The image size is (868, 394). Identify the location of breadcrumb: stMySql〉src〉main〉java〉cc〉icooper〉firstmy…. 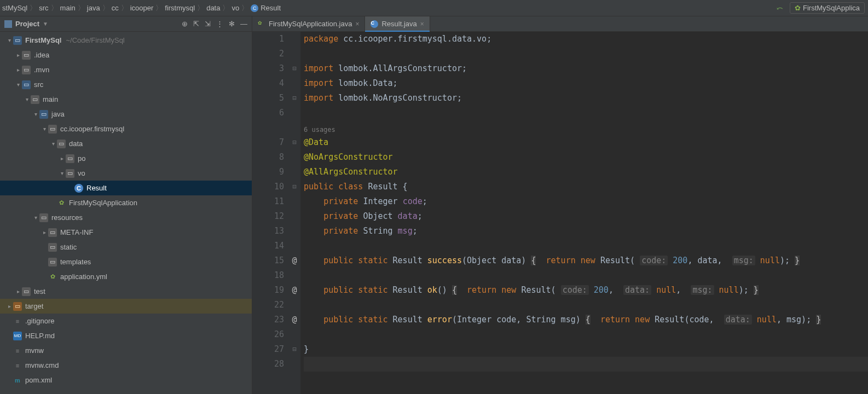
(141, 8).